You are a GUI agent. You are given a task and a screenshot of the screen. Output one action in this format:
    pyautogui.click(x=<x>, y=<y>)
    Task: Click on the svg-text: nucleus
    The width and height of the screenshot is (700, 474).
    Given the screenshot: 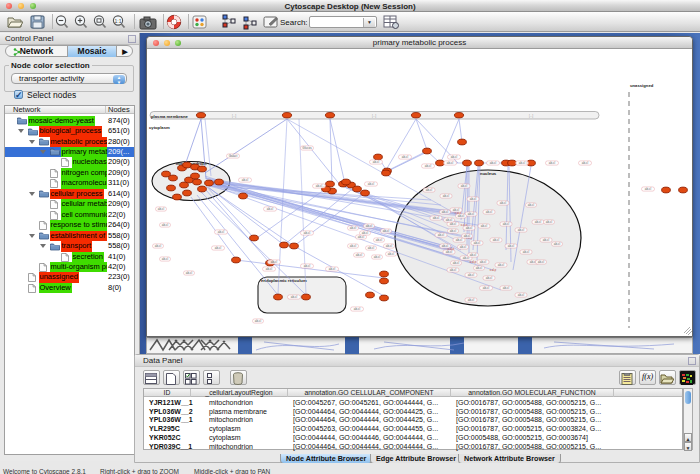 What is the action you would take?
    pyautogui.click(x=488, y=174)
    